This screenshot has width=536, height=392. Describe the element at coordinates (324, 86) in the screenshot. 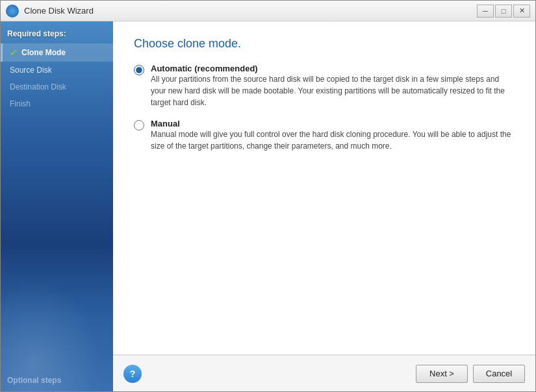

I see `automatic-option-row: Automatic (recommended) All your partiti…` at that location.